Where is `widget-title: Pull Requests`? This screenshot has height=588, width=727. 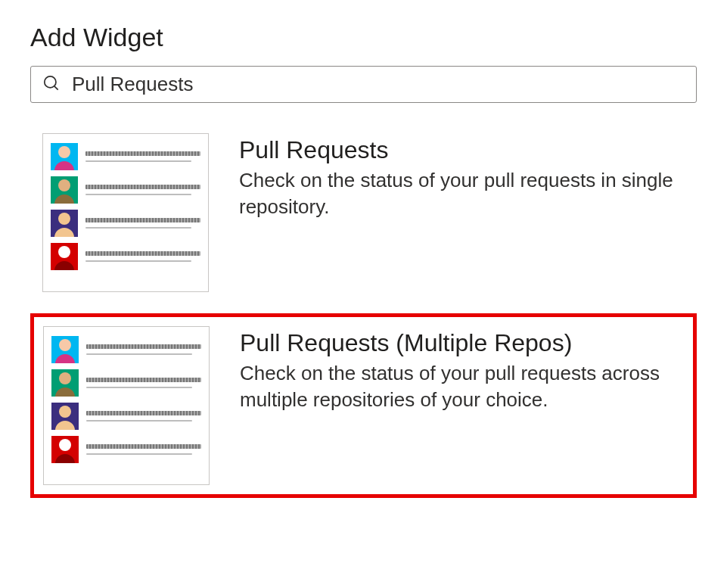
widget-title: Pull Requests is located at coordinates (458, 150).